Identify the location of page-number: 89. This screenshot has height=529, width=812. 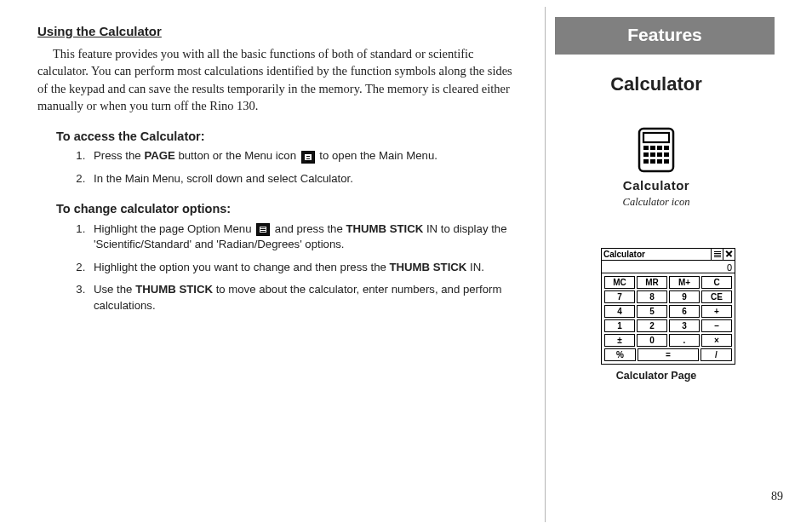
(777, 497).